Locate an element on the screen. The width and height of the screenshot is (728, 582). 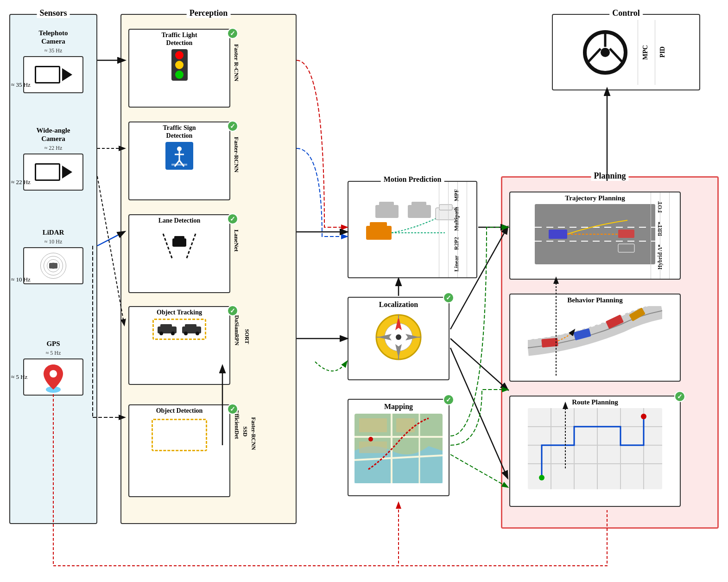
faster-rcnn-2-label: Faster-RCNN is located at coordinates (236, 155).